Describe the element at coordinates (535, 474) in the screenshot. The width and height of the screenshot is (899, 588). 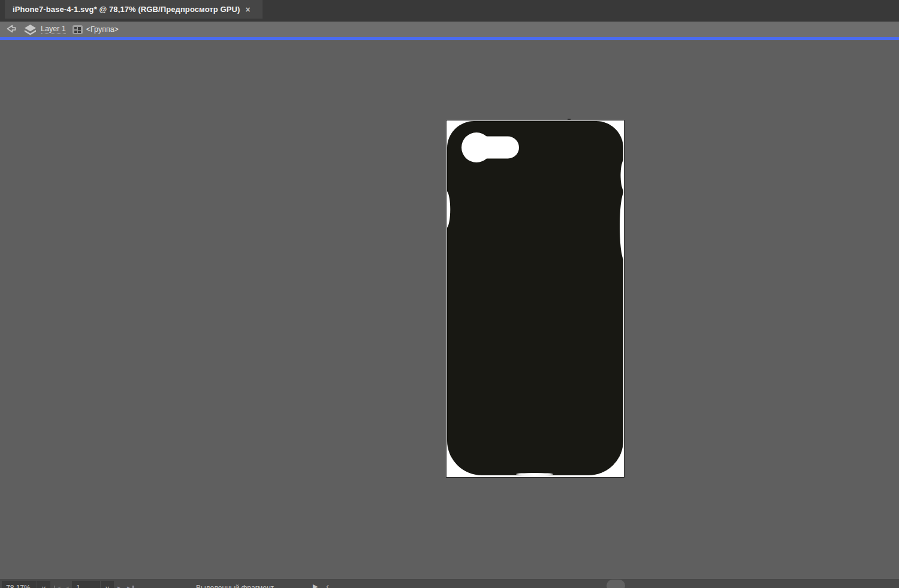
I see `bottom-port-slit` at that location.